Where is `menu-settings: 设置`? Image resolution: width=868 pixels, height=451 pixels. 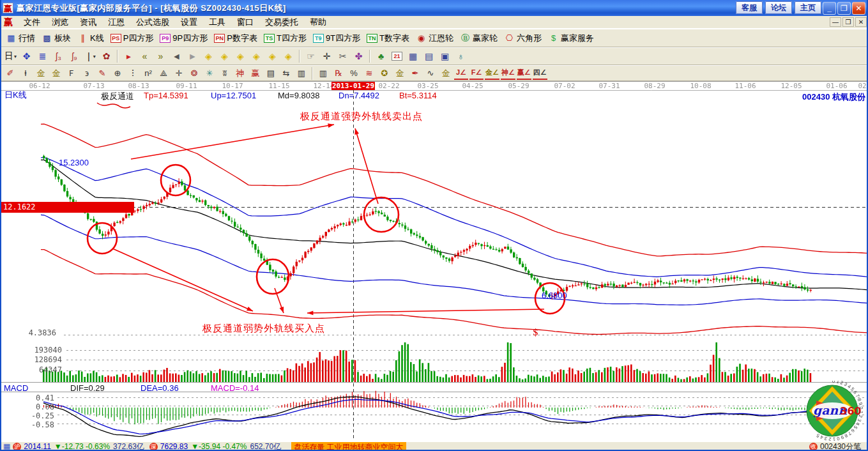 menu-settings: 设置 is located at coordinates (189, 22).